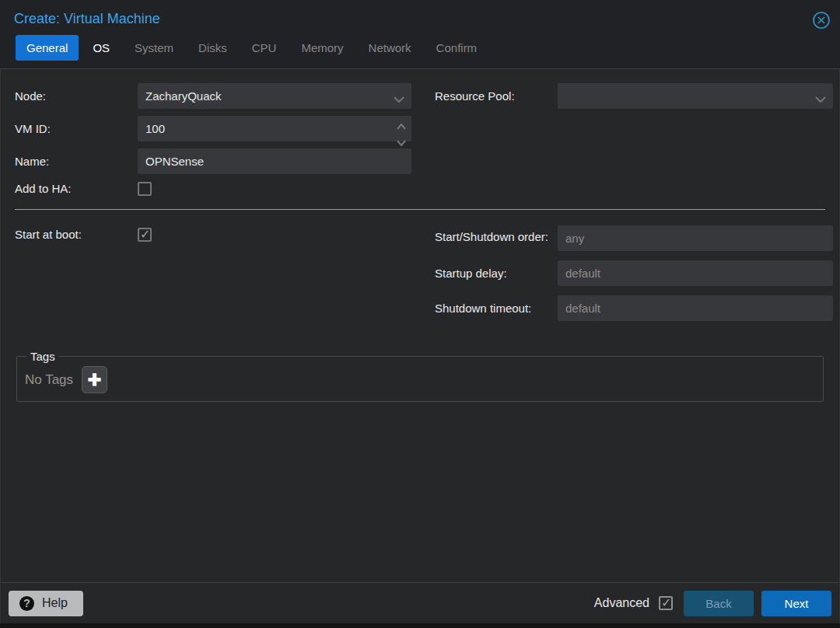 The width and height of the screenshot is (840, 628). Describe the element at coordinates (695, 96) in the screenshot. I see `resource-pool-dropdown` at that location.